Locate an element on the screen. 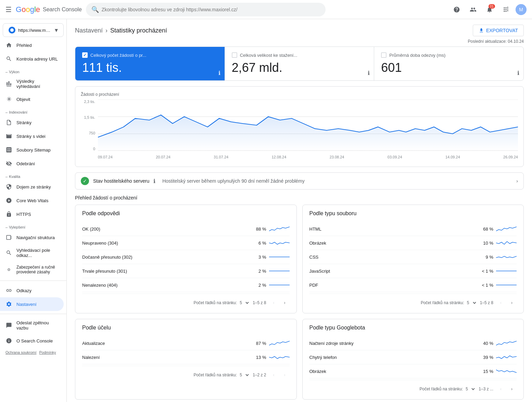 This screenshot has height=402, width=532. chart-x-label-6: 14.09.24 is located at coordinates (453, 157).